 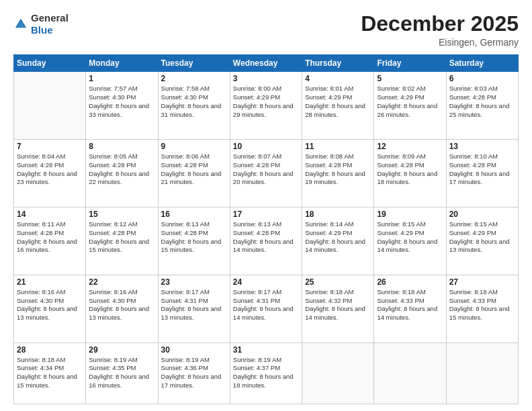 What do you see at coordinates (193, 106) in the screenshot?
I see `day-cell: 2Sunrise: 7:58 AMSunset: 4:30 PMDaylight…` at bounding box center [193, 106].